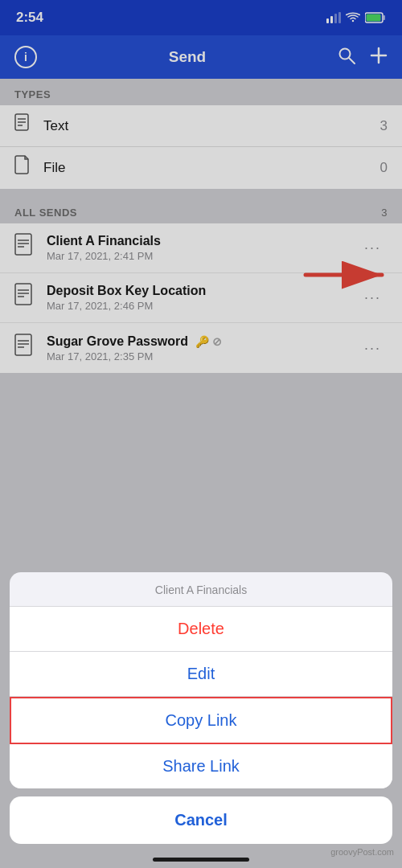  Describe the element at coordinates (201, 767) in the screenshot. I see `share-link-button: Share Link` at that location.